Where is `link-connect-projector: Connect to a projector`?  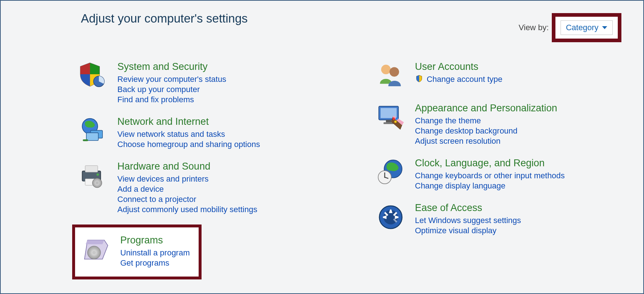 link-connect-projector: Connect to a projector is located at coordinates (187, 199).